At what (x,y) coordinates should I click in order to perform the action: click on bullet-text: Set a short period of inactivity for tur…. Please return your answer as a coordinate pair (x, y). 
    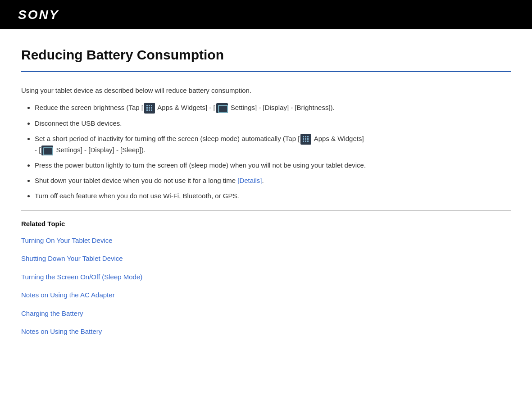
    Looking at the image, I should click on (199, 144).